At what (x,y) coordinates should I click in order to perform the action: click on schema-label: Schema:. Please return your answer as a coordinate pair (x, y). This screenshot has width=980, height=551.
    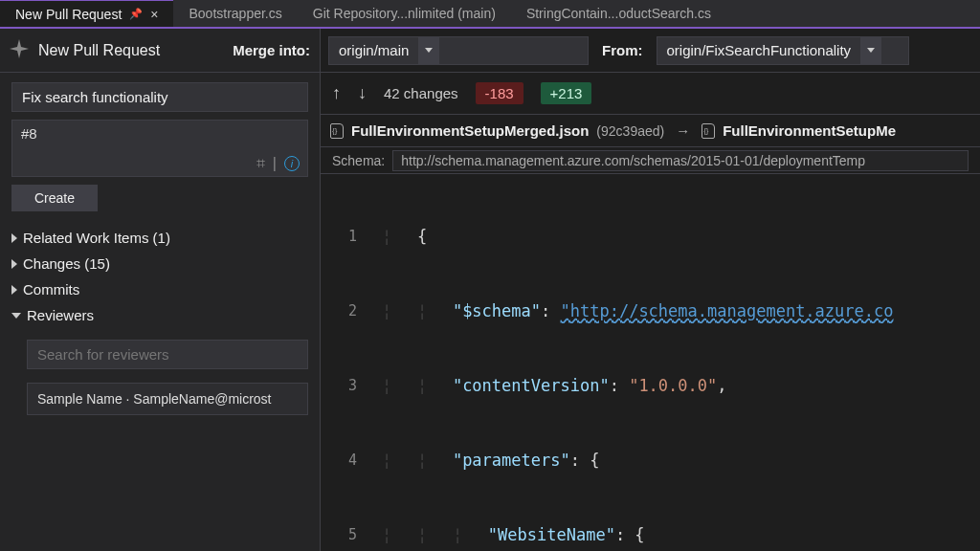
    Looking at the image, I should click on (358, 161).